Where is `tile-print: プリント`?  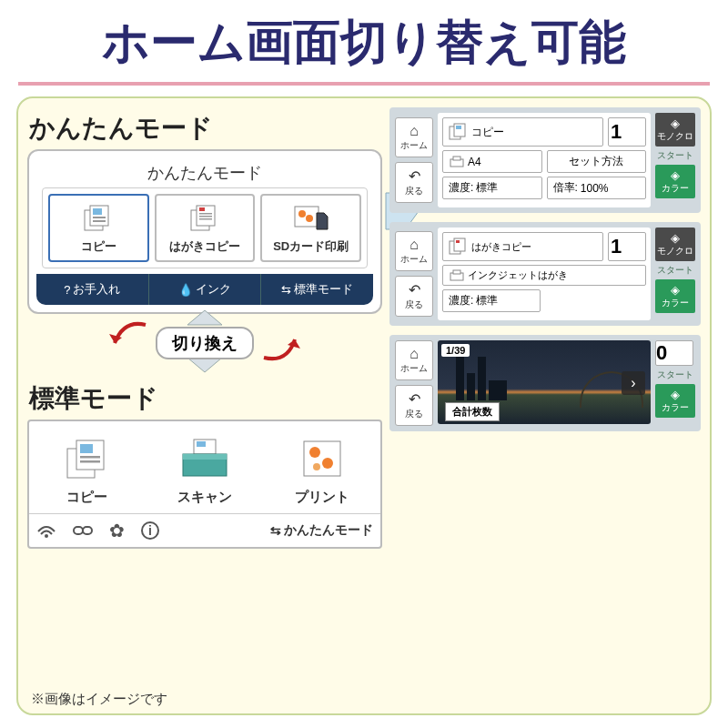
tile-print: プリント is located at coordinates (322, 470).